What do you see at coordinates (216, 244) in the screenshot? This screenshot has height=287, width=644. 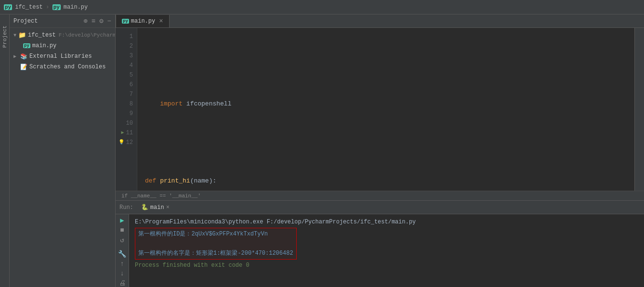 I see `run-output-highlight-box: 第一根构件的ID是：2qUxV$GxPFPx4YkTxdTyVn 第一根构件的名…` at bounding box center [216, 244].